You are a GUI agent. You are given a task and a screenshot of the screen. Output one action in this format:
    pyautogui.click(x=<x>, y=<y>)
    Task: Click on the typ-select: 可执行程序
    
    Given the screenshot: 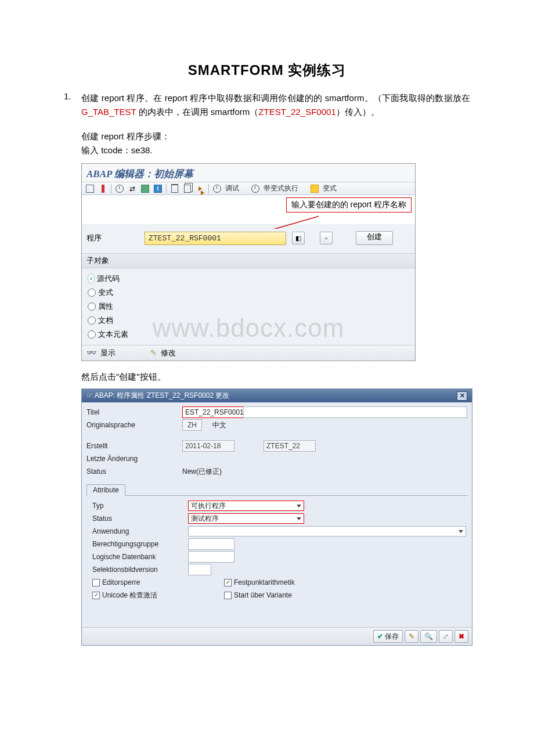 What is the action you would take?
    pyautogui.click(x=246, y=506)
    